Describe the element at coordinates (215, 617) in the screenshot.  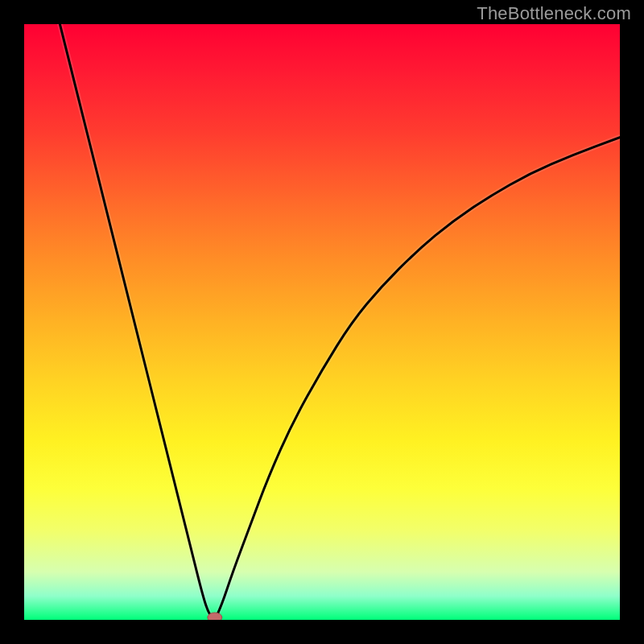
I see `optimum-marker` at that location.